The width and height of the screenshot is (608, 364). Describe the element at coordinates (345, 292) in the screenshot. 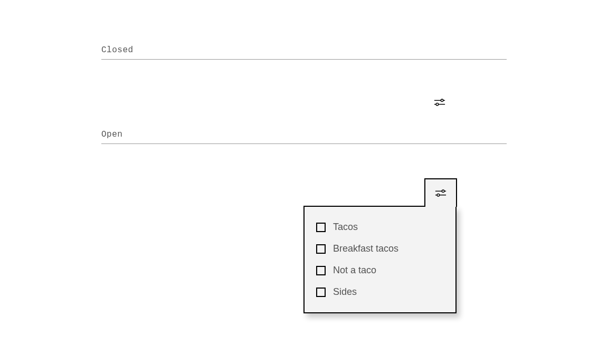

I see `filter-option-label: Sides` at that location.